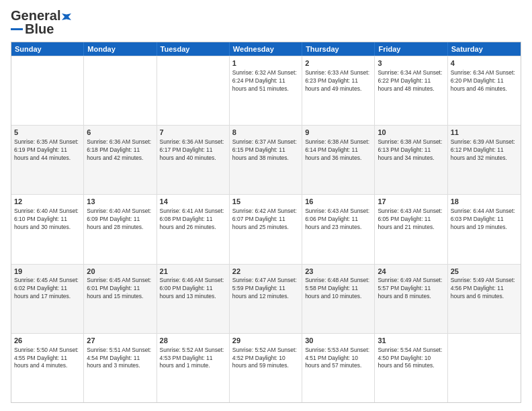  Describe the element at coordinates (193, 341) in the screenshot. I see `day-number: 28` at that location.